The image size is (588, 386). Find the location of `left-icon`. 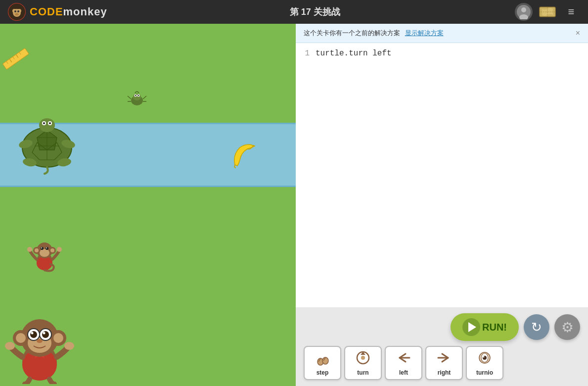

left-icon is located at coordinates (404, 359).